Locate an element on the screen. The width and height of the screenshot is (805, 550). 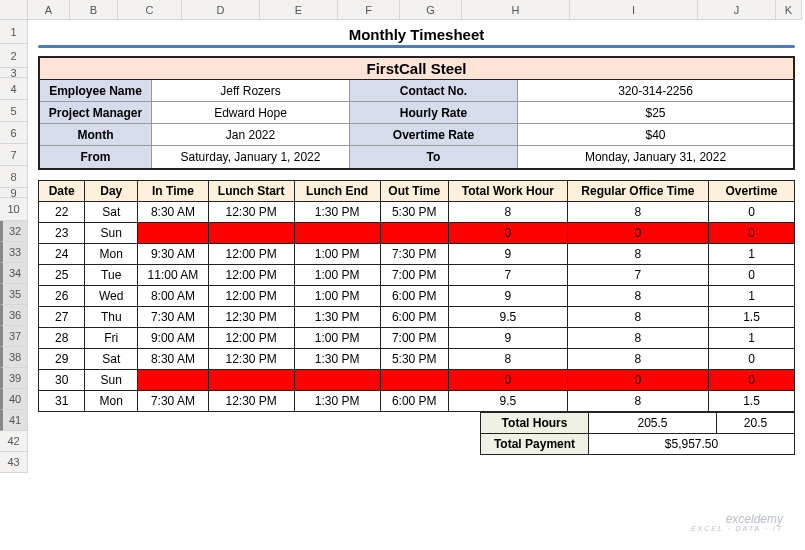
row-header-8: 8 is located at coordinates (14, 177).